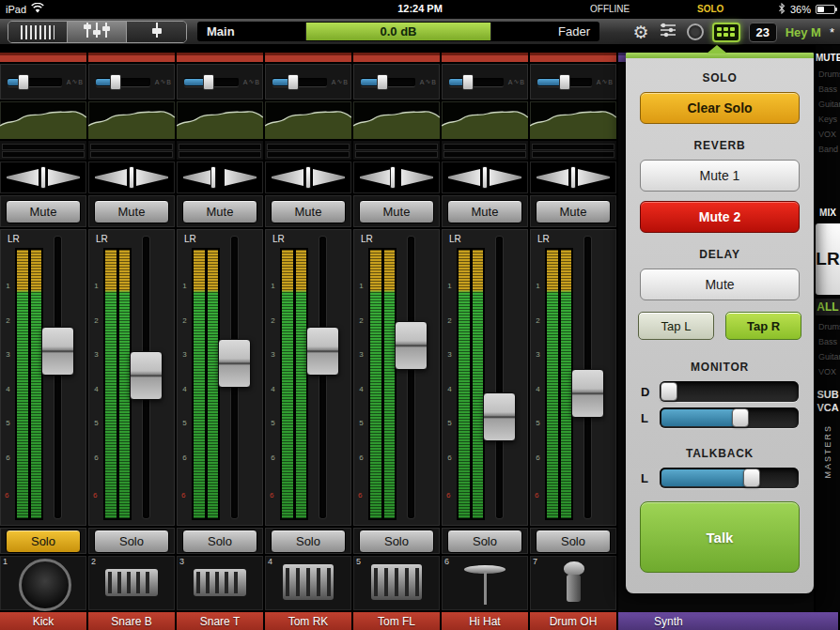  What do you see at coordinates (668, 32) in the screenshot?
I see `routing-button` at bounding box center [668, 32].